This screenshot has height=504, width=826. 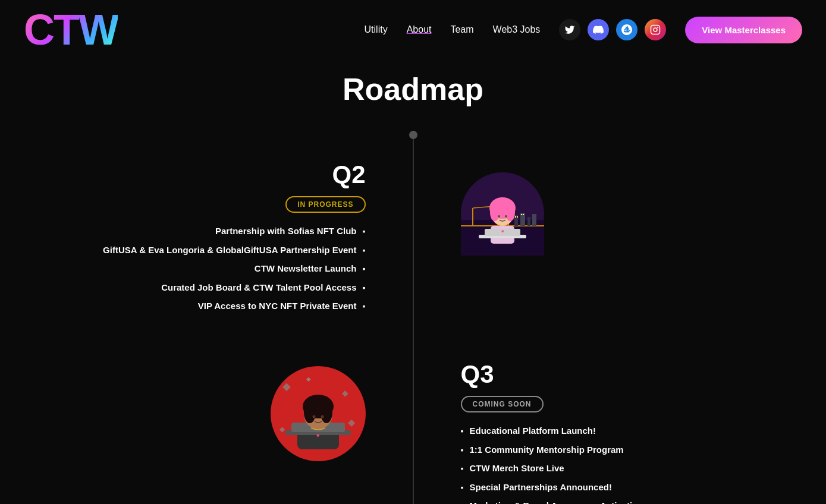 I want to click on instagram-icon, so click(x=655, y=30).